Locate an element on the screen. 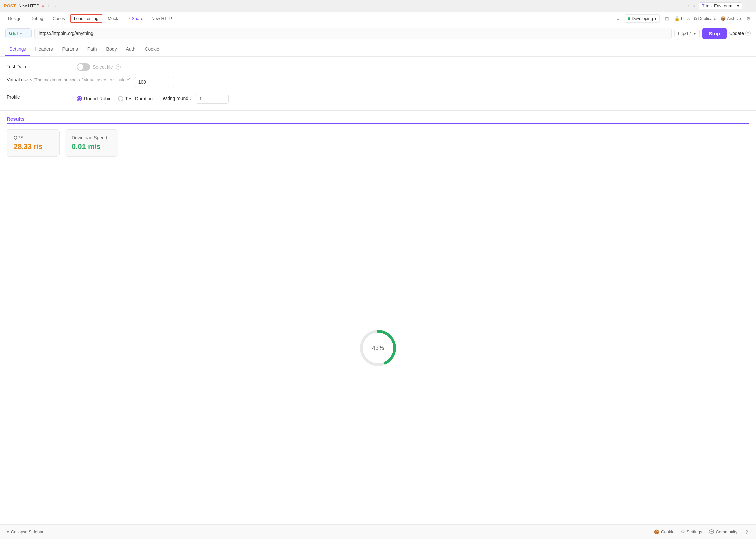 Image resolution: width=756 pixels, height=539 pixels. duplicate-label: Duplicate is located at coordinates (707, 19).